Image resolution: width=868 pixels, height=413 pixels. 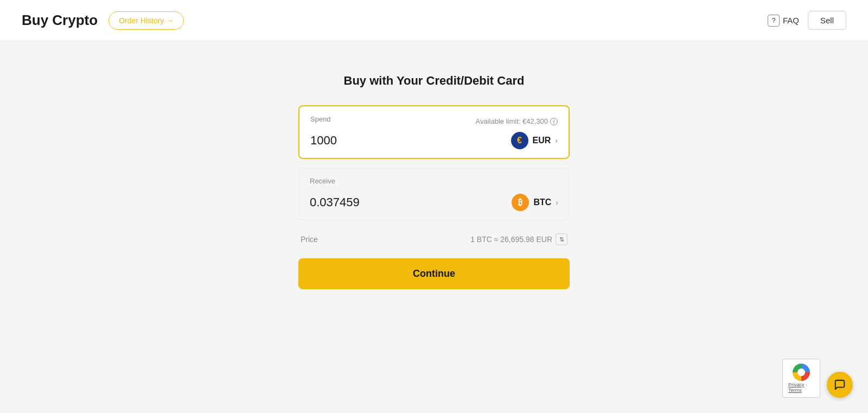 I want to click on receive-currency: BTC, so click(x=542, y=202).